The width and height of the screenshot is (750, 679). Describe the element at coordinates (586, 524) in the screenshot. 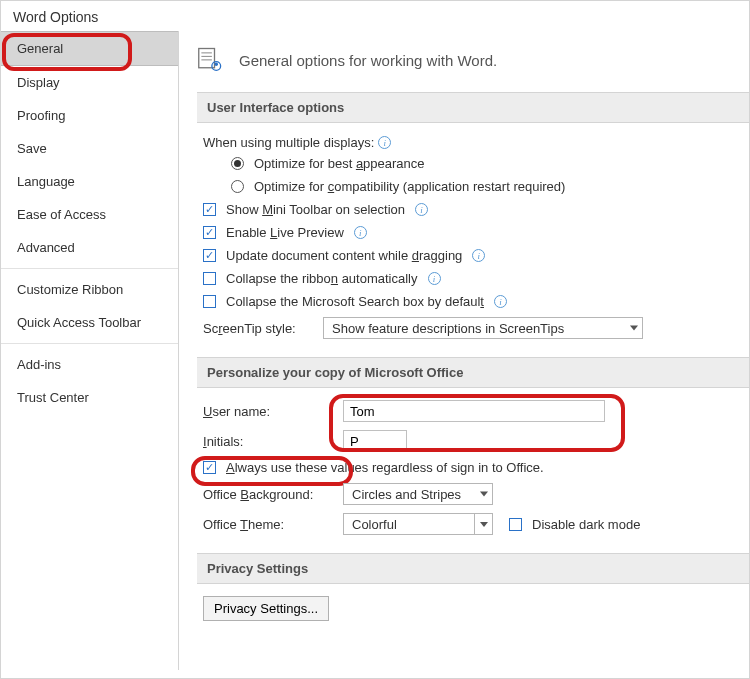

I see `check-label: Disable dark mode` at that location.